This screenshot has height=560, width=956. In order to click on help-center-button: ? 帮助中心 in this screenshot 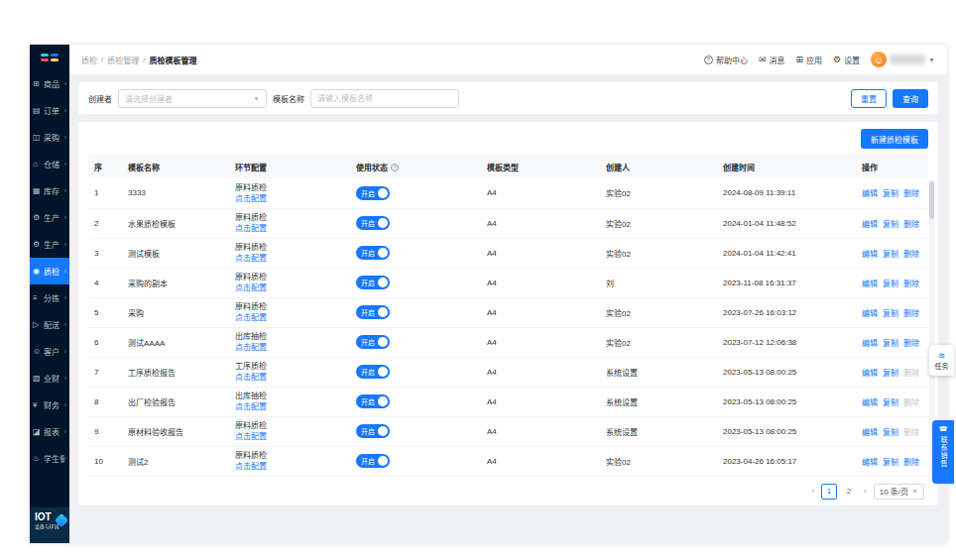, I will do `click(726, 59)`.